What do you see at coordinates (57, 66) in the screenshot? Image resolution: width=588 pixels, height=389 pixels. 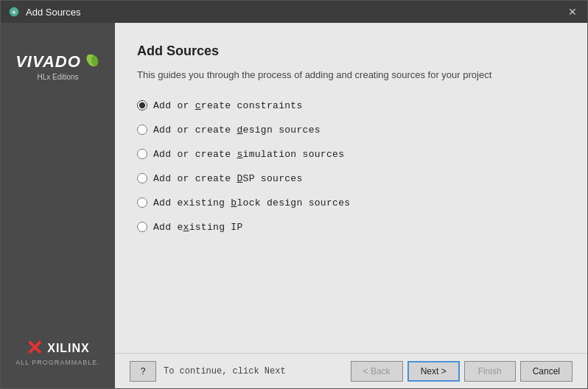 I see `vivado-logo: VIVADO HLx Editions` at bounding box center [57, 66].